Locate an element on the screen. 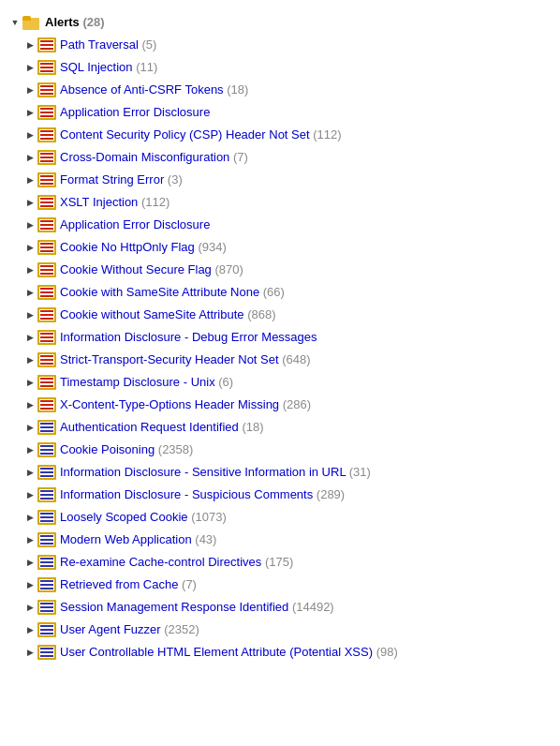 The image size is (560, 746). item-label: X-Content-Type-Options Header Missing (2… is located at coordinates (185, 405).